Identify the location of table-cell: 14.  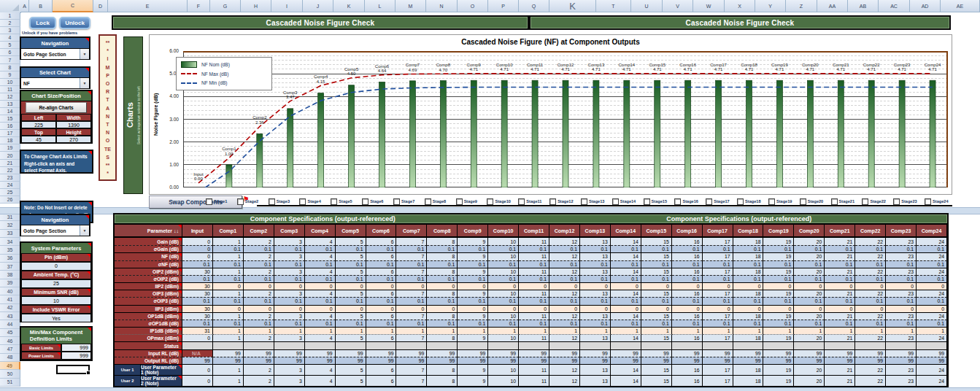
(626, 316).